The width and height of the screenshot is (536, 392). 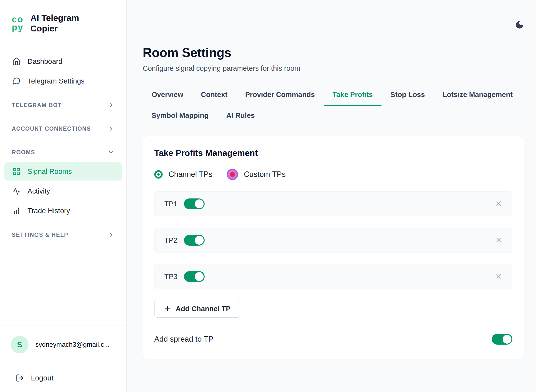 What do you see at coordinates (63, 129) in the screenshot?
I see `sidebar-section-account-connections: ACCOUNT CONNECTIONS` at bounding box center [63, 129].